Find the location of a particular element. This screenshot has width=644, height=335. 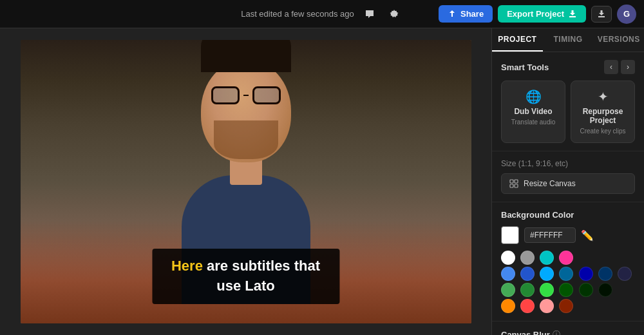

nav-arrows: ‹ › is located at coordinates (620, 67).